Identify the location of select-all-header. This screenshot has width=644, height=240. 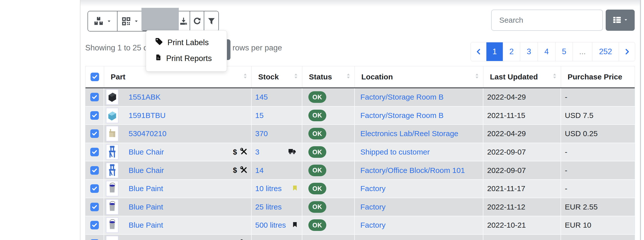
(95, 77).